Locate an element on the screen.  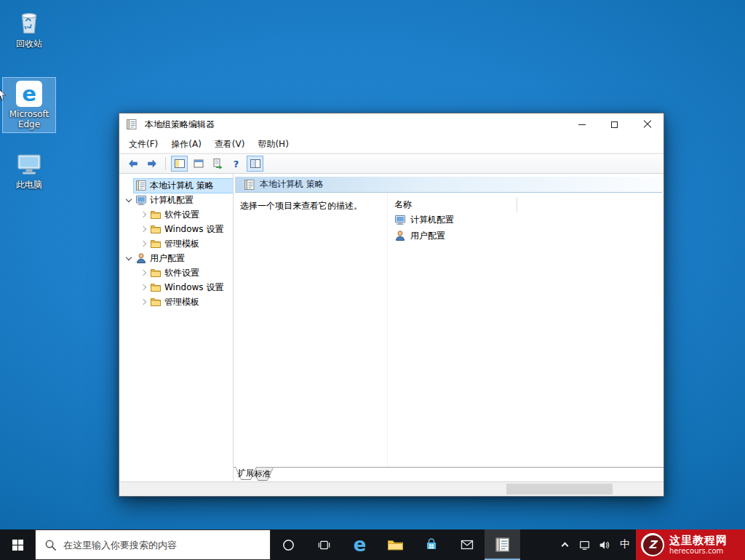
watermark-logo: Z is located at coordinates (653, 545).